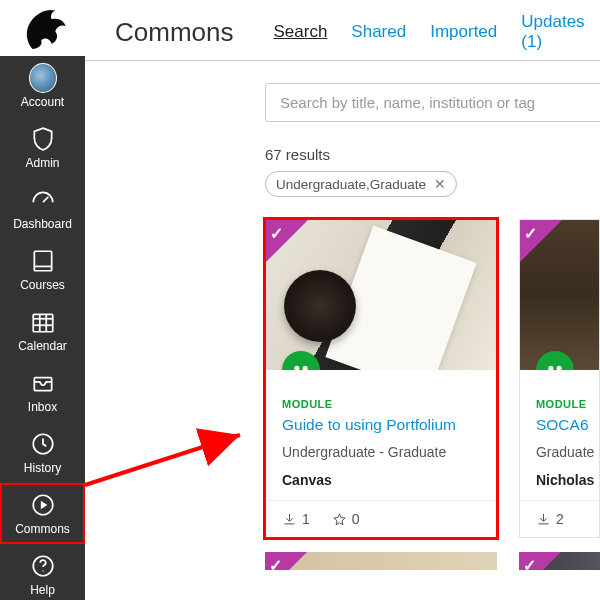 The width and height of the screenshot is (600, 600). I want to click on filter-chip: Undergraduate,Graduate ✕, so click(361, 184).